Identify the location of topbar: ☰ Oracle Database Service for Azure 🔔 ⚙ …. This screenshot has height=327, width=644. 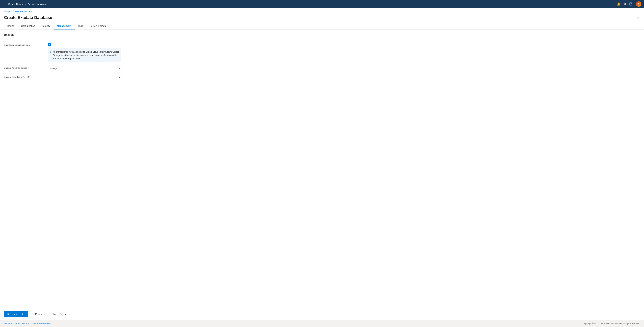
(322, 4).